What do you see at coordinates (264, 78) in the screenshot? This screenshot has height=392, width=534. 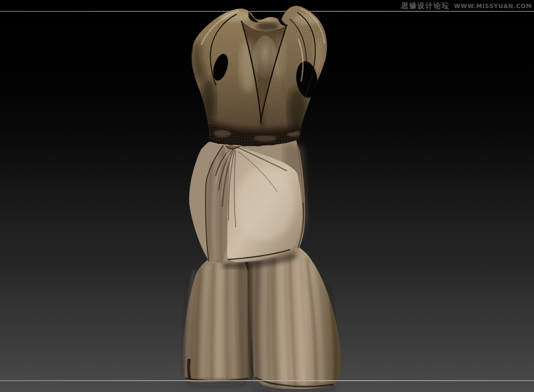 I see `vest` at bounding box center [264, 78].